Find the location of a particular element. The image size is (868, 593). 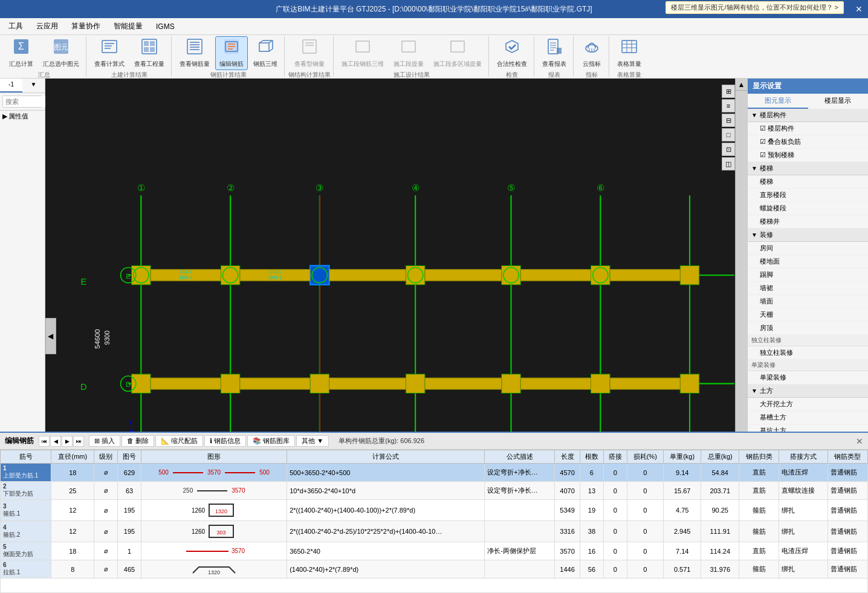

nav-next-btn: ▶ is located at coordinates (67, 441).